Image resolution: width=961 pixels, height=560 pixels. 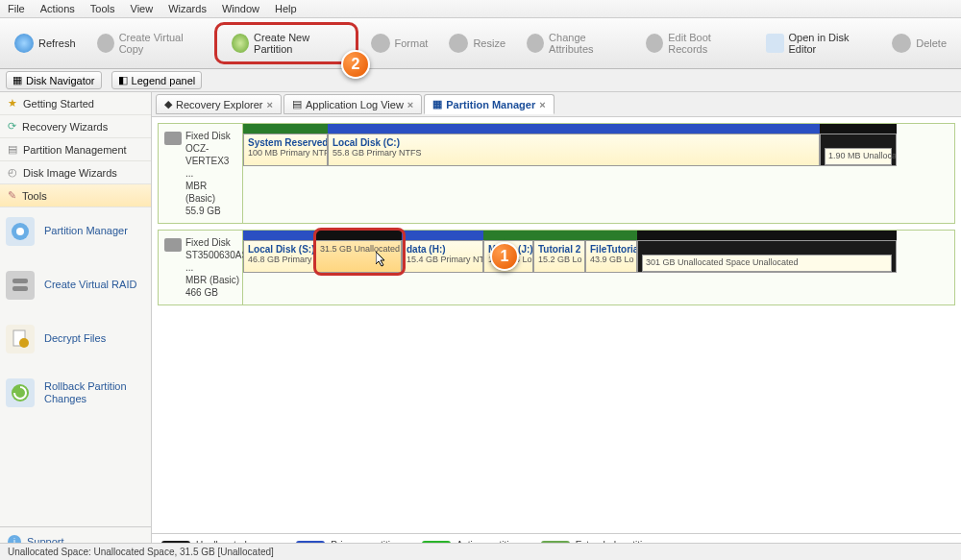 I want to click on disk-partitions-1: Local Disk (S:)46.8 GB Primary Un31.5 GB…, so click(x=599, y=256).